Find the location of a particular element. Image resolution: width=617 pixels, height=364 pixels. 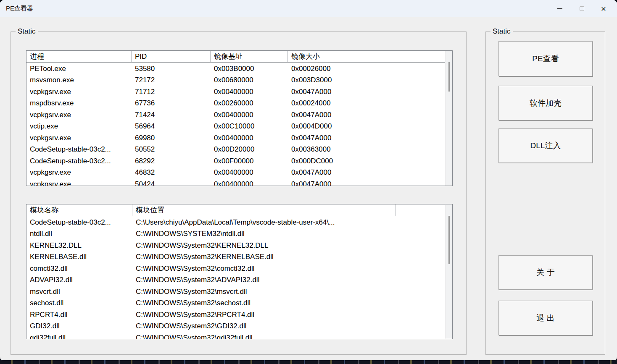

table-cell: 0x00D20000 is located at coordinates (249, 149).